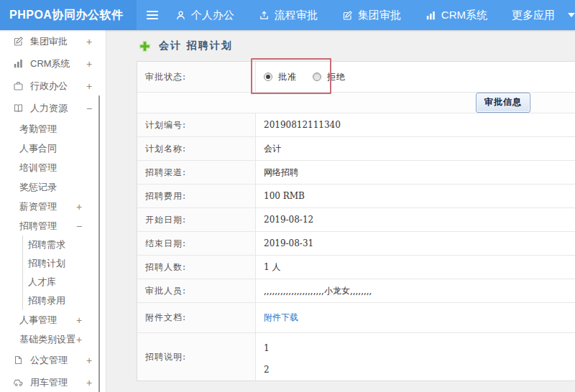  I want to click on field-value: 1 2, so click(415, 357).